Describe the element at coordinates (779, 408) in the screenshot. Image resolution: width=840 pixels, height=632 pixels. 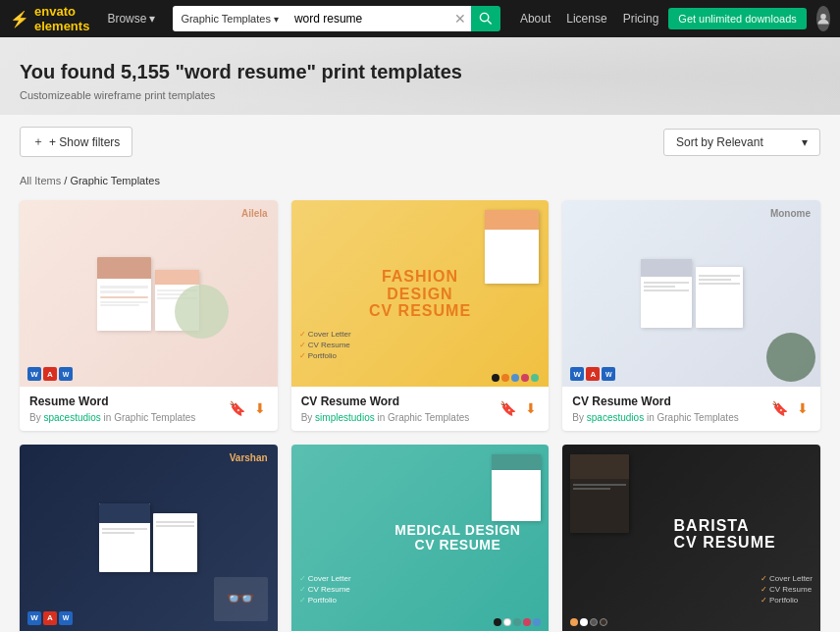
I see `card-3-bookmark-button: 🔖` at that location.